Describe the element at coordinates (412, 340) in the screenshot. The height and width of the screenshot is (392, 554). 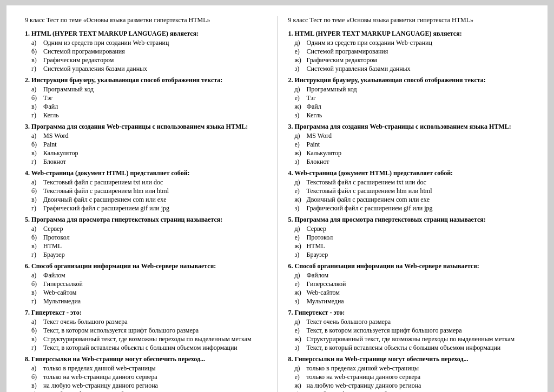
I see `answer-item: ж)Структурированный текст, где возможны …` at that location.